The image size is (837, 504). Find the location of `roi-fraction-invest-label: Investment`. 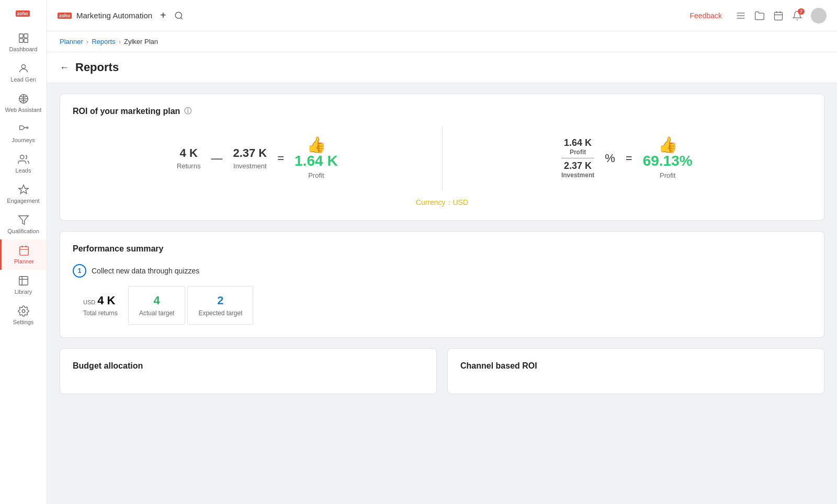

roi-fraction-invest-label: Investment is located at coordinates (578, 175).